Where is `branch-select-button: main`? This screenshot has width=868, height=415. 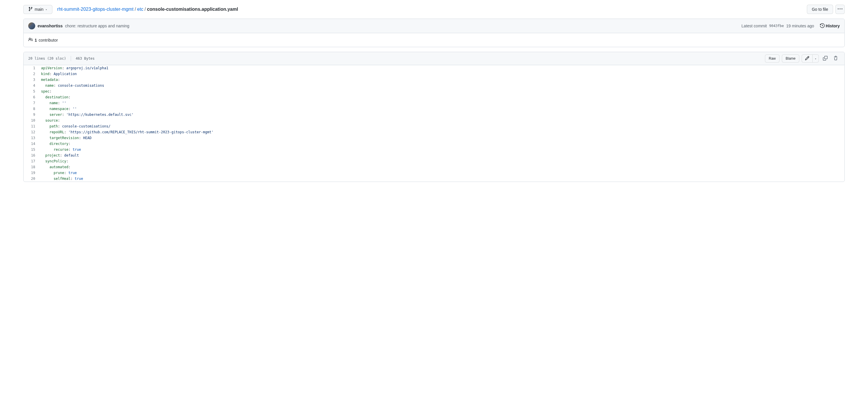
branch-select-button: main is located at coordinates (38, 9).